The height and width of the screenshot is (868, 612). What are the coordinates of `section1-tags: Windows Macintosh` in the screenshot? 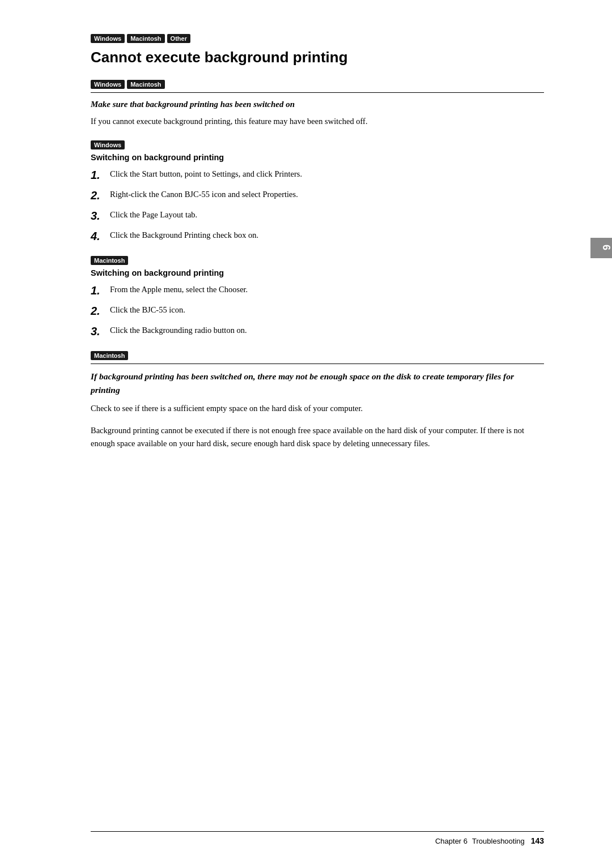 It's located at (317, 84).